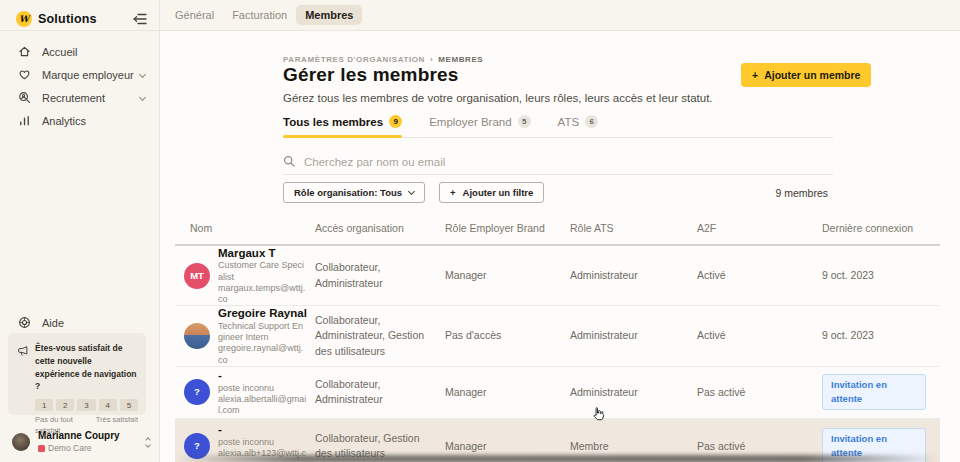  What do you see at coordinates (881, 336) in the screenshot?
I see `cell-last-login: 9 oct. 2023` at bounding box center [881, 336].